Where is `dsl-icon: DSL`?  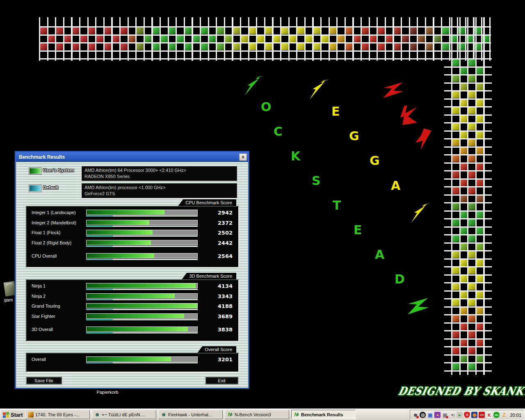 dsl-icon: DSL is located at coordinates (496, 415).